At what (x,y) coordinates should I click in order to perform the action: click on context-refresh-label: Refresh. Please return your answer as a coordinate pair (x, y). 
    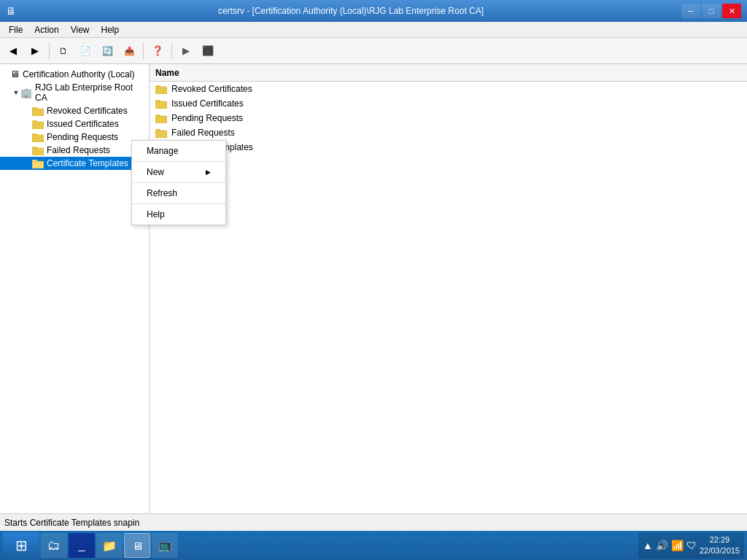
    Looking at the image, I should click on (162, 193).